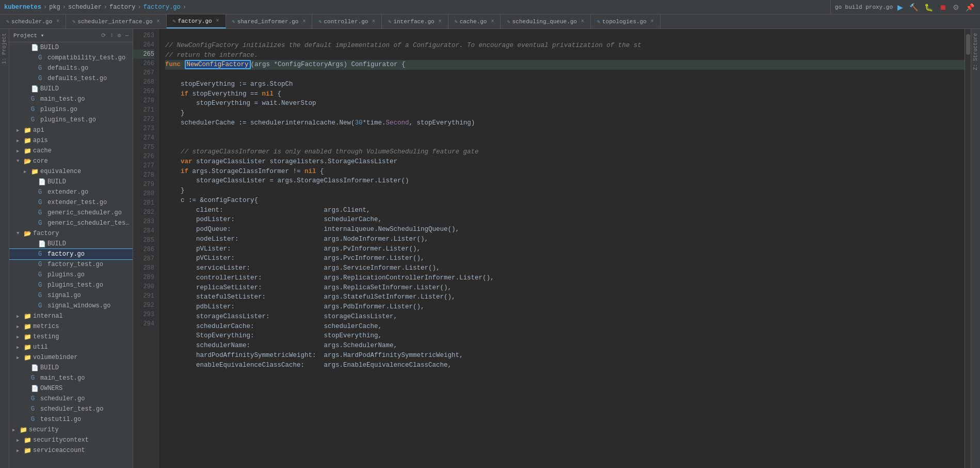  I want to click on tab-modified-indicator: ✎, so click(74, 22).